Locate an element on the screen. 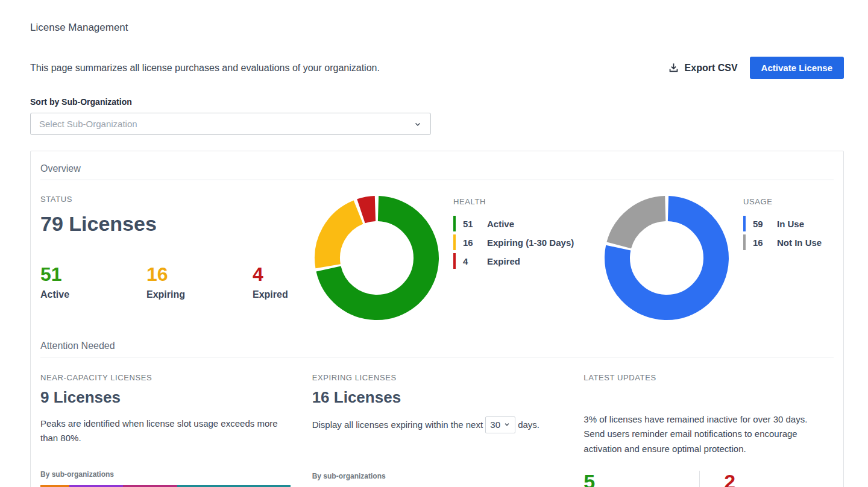 Image resolution: width=868 pixels, height=487 pixels. latest-updates-counters: 5 2 is located at coordinates (709, 479).